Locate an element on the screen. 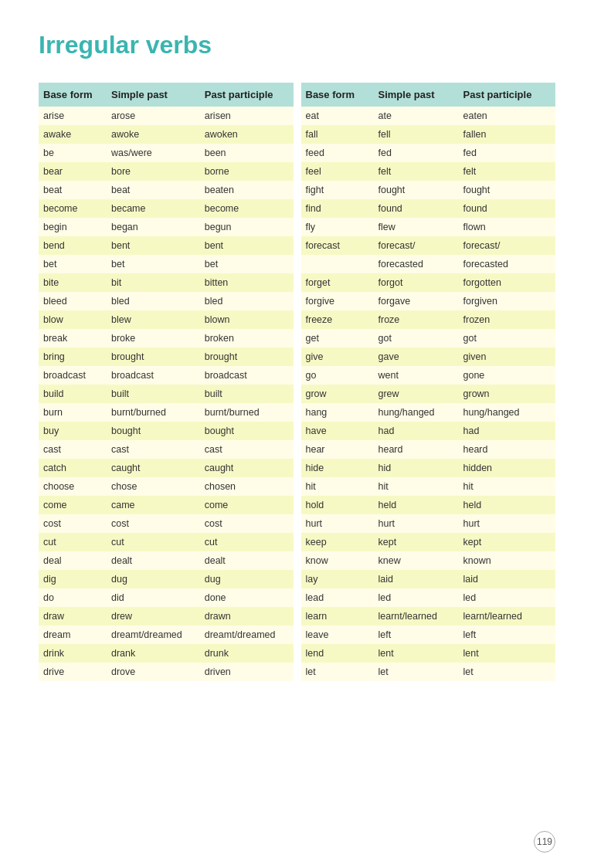 The height and width of the screenshot is (868, 594). table-cell: do is located at coordinates (73, 598).